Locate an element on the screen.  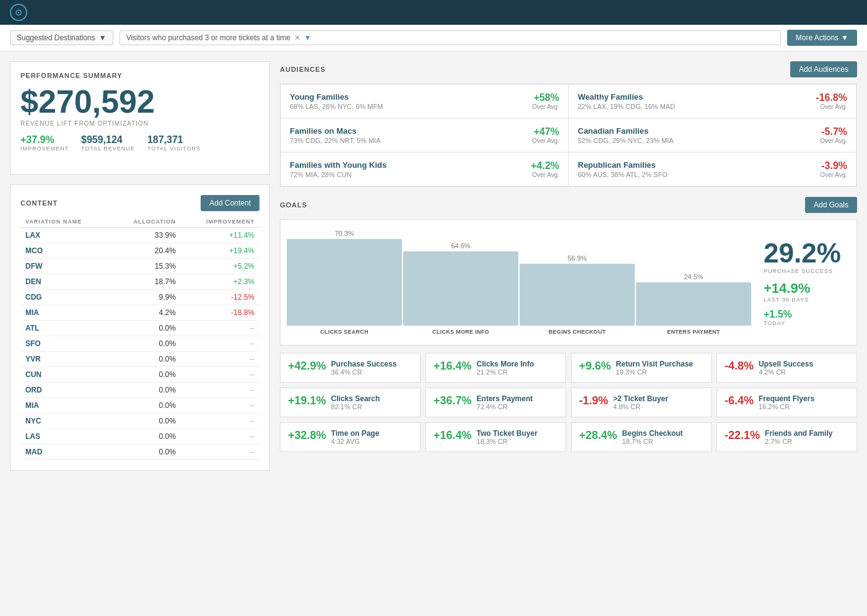
audience-name: Families with Young Kids is located at coordinates (338, 165).